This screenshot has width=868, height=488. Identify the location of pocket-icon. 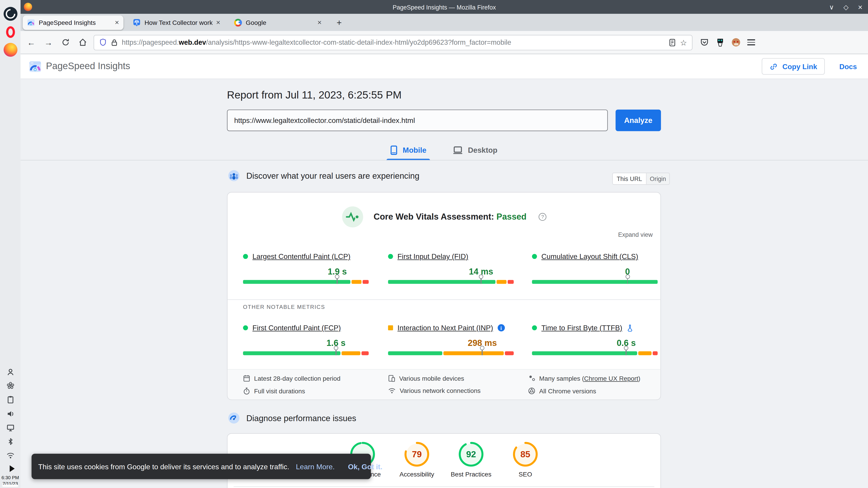
(704, 42).